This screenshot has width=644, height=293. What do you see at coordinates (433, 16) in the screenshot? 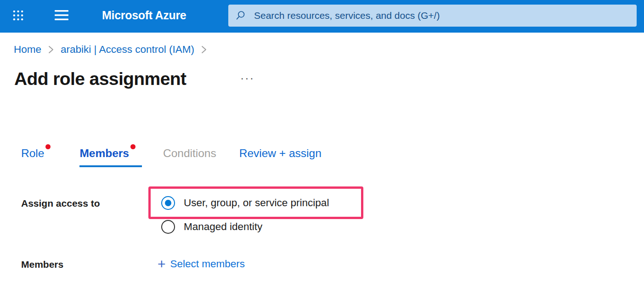
I see `global-search-box` at bounding box center [433, 16].